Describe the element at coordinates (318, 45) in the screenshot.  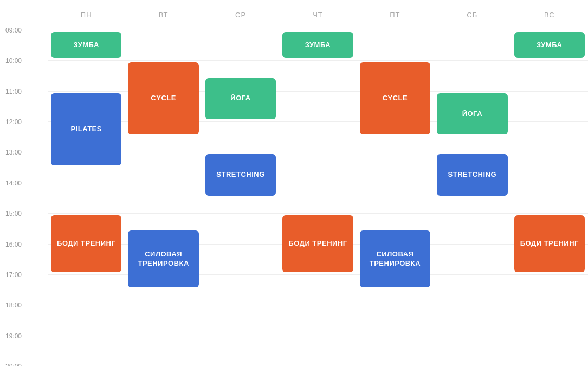
I see `event-block-1: ЗУМБА` at that location.